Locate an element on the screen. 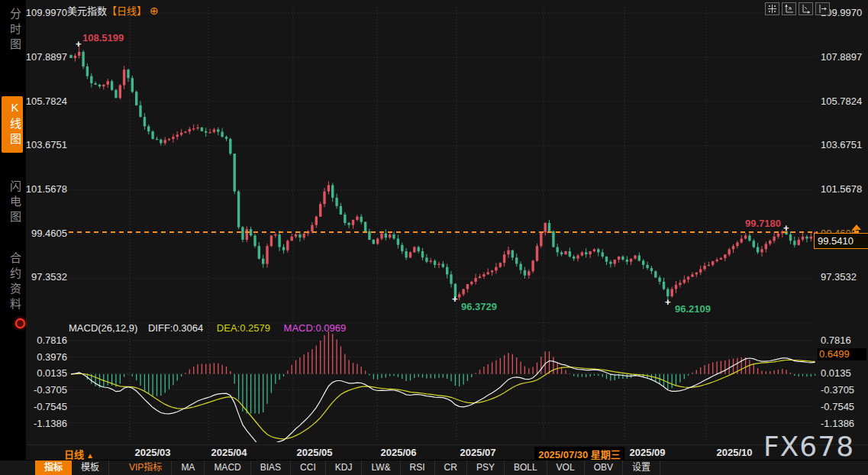 The image size is (868, 475). go-to-latest-icon is located at coordinates (823, 9).